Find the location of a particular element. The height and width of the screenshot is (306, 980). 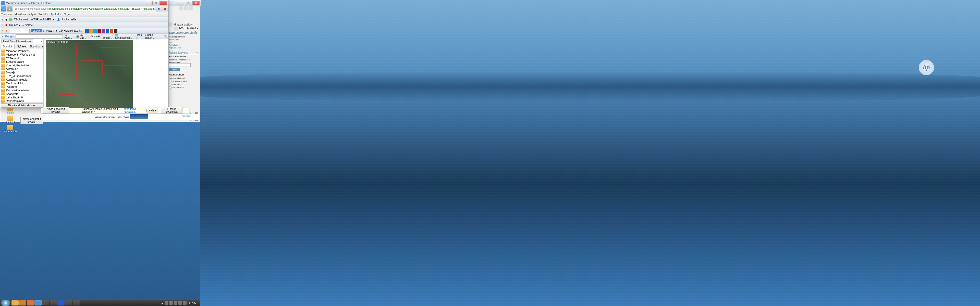

google-wrench-icon: 🔧 is located at coordinates (165, 36).